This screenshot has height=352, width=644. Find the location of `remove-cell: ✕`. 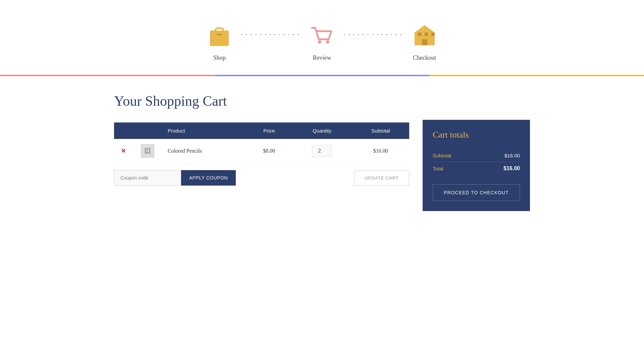

remove-cell: ✕ is located at coordinates (124, 151).